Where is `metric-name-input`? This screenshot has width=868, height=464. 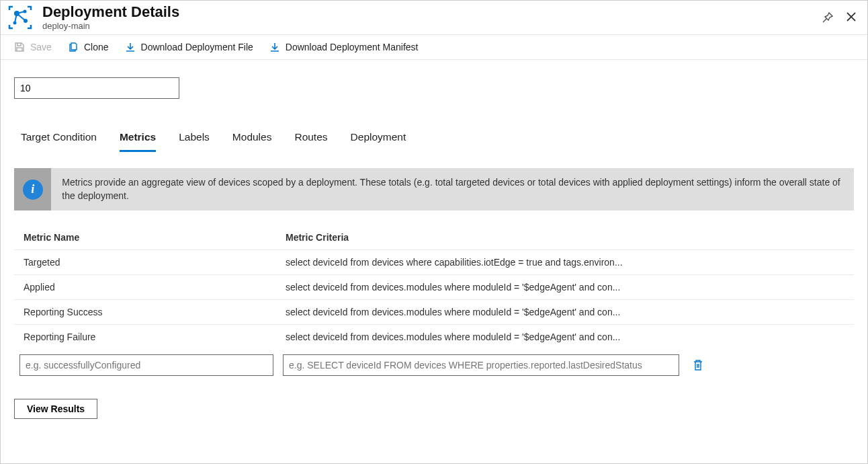
metric-name-input is located at coordinates (146, 365).